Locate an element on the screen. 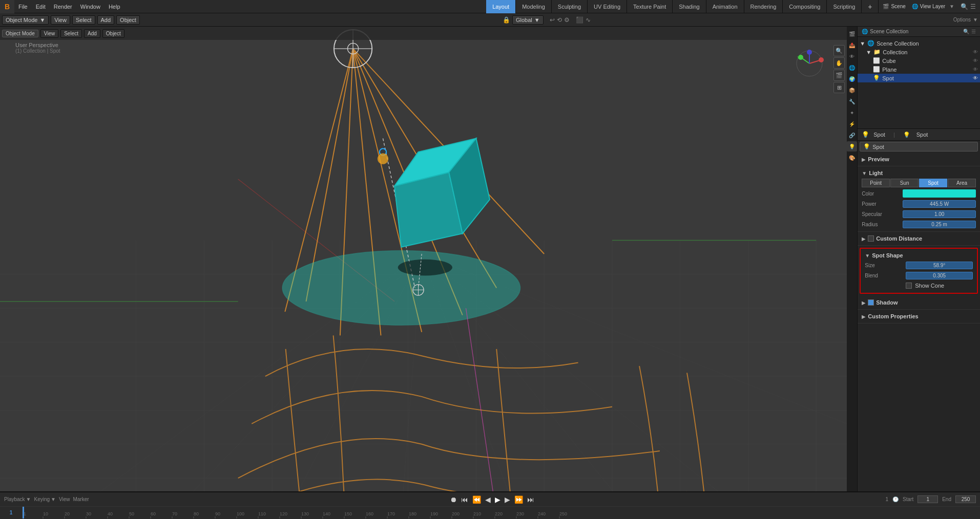 The height and width of the screenshot is (519, 980). options-label: Options is located at coordinates (962, 19).